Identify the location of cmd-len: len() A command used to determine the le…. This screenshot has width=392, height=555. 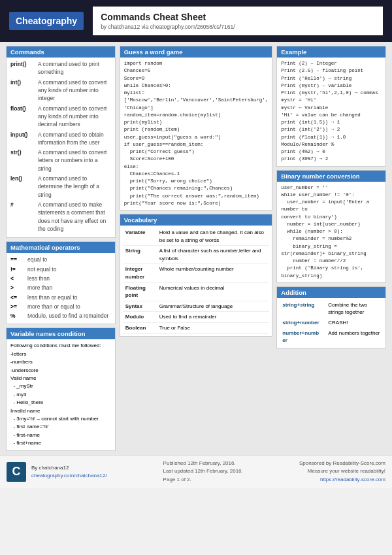
(61, 187).